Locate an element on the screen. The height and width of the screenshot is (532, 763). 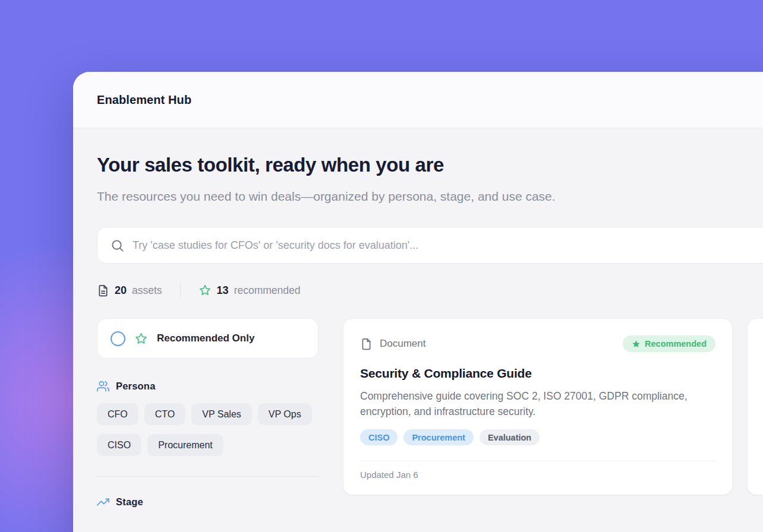
card-top-row: Document Recommended is located at coordinates (538, 344).